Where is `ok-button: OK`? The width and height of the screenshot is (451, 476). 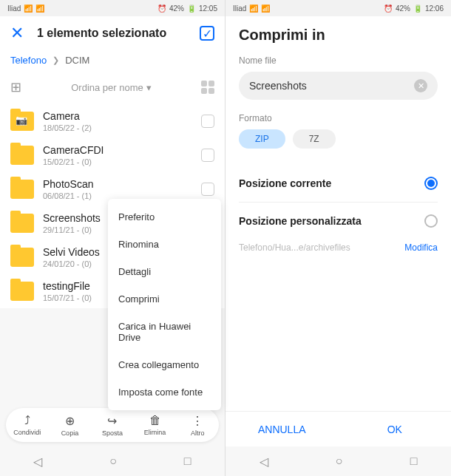 ok-button: OK is located at coordinates (395, 429).